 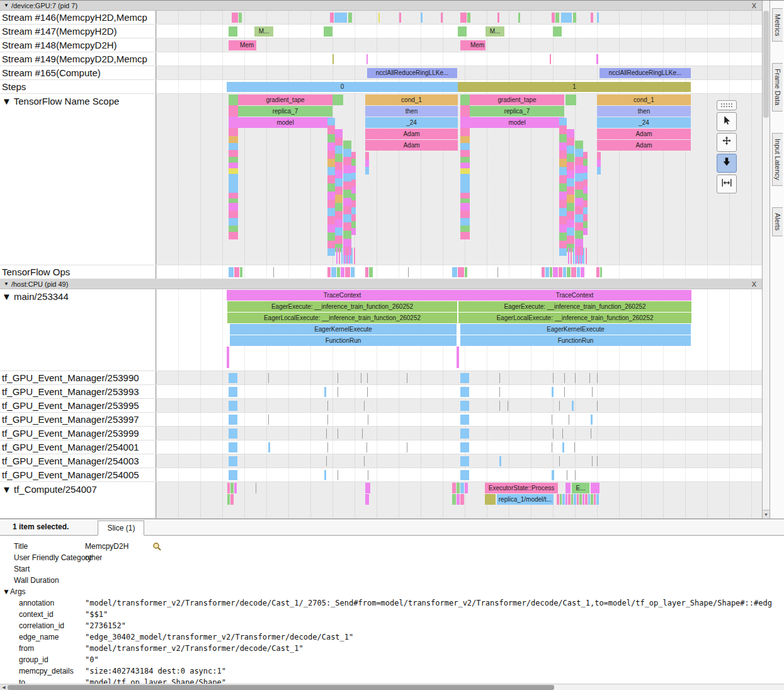 I want to click on row-label: ▼ tf_Compute/254007, so click(x=78, y=500).